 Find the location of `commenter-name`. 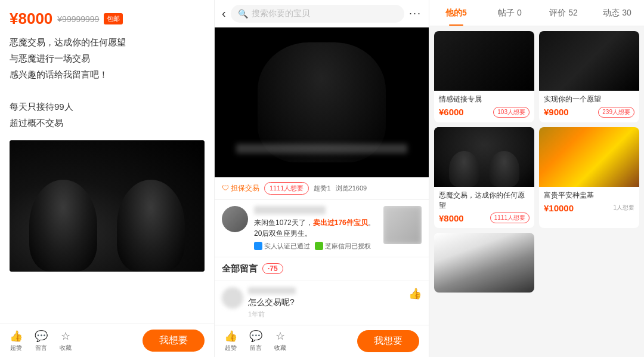

commenter-name is located at coordinates (272, 291).